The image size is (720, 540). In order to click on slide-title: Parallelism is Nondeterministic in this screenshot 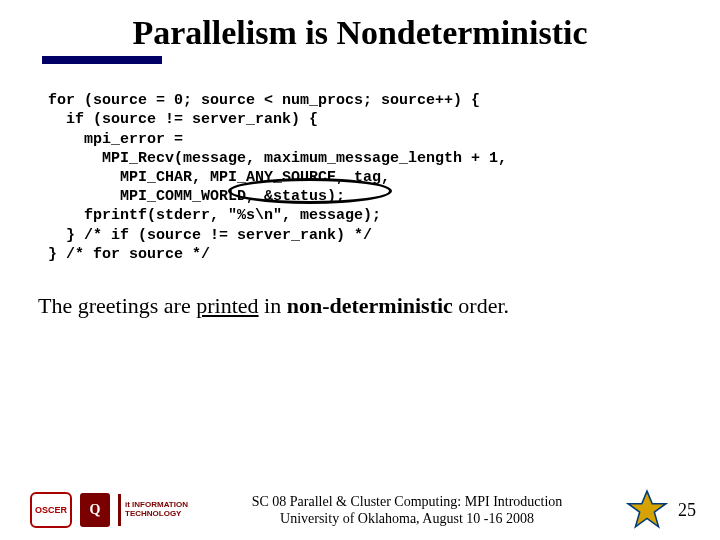, I will do `click(360, 29)`.